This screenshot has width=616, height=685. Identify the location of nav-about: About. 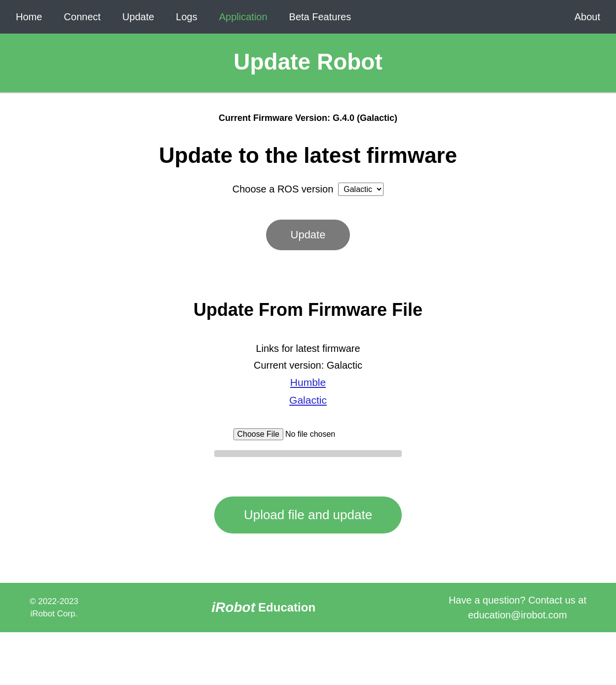
(587, 17).